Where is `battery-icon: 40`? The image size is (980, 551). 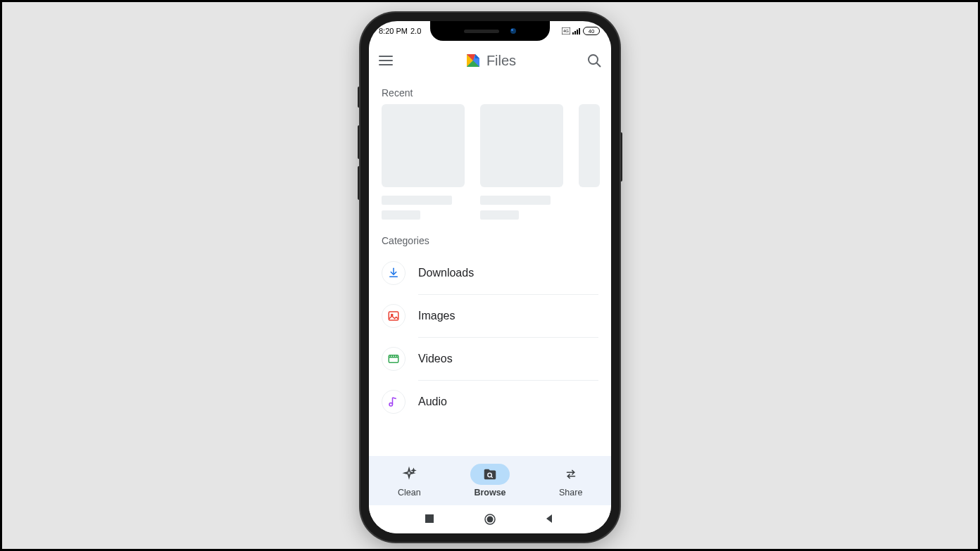
battery-icon: 40 is located at coordinates (592, 31).